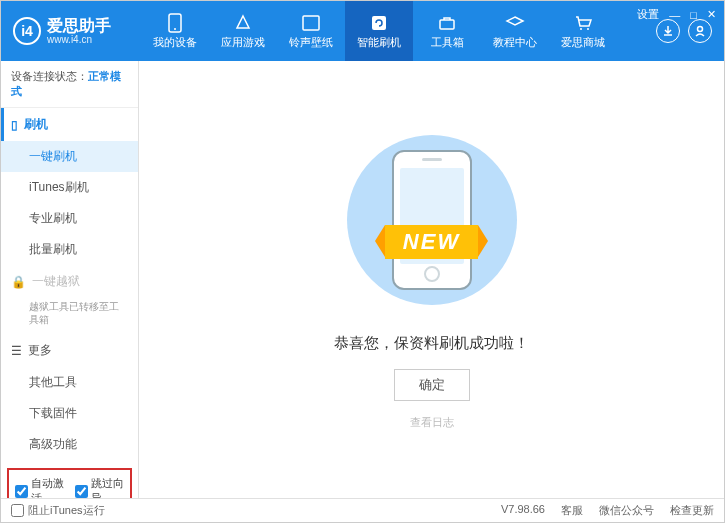 Image resolution: width=725 pixels, height=523 pixels. I want to click on user-button, so click(700, 31).